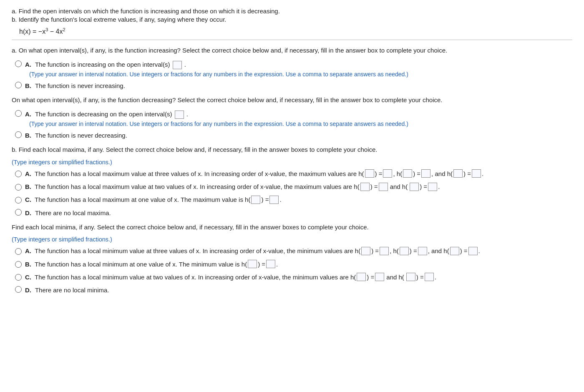  Describe the element at coordinates (301, 74) in the screenshot. I see `increasing-hint-a: (Type your answer in interval notation. …` at that location.